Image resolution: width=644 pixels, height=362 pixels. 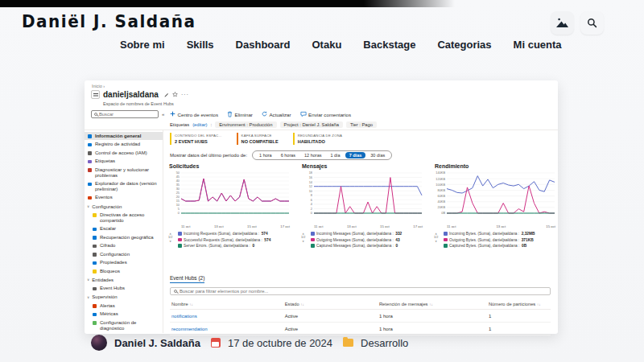 What do you see at coordinates (356, 155) in the screenshot?
I see `period-option-7-días: 7 días` at bounding box center [356, 155].